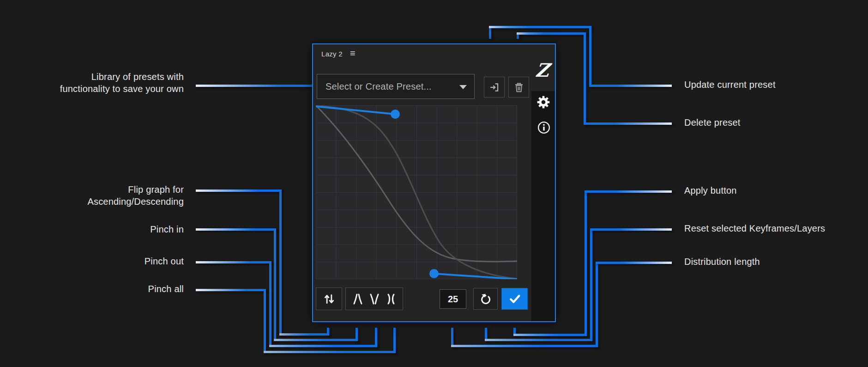  I want to click on annotation-reset: Reset selected Keyframes/Layers, so click(754, 228).